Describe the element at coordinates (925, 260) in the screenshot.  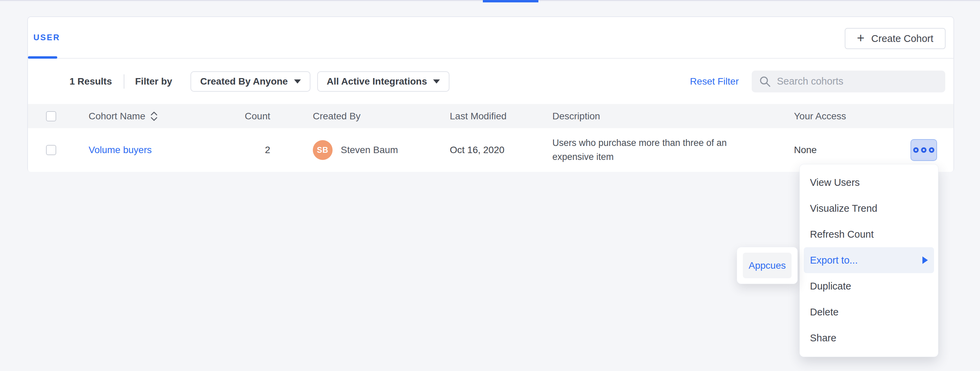
I see `triangle-right-icon` at that location.